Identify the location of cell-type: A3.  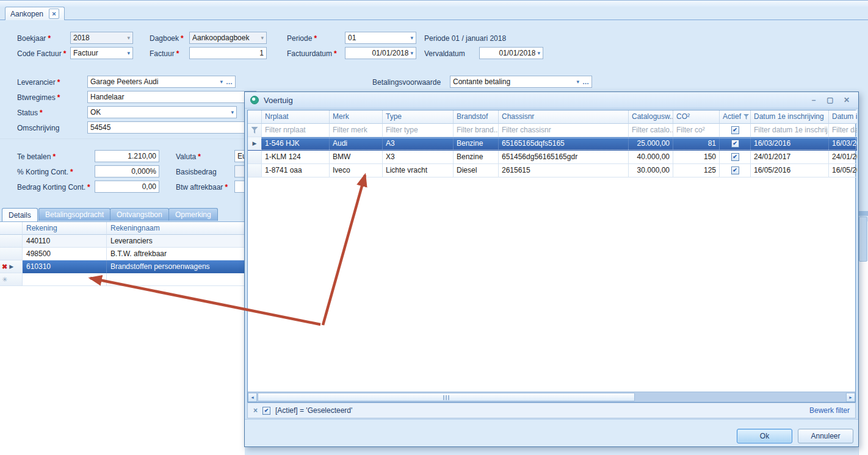
(418, 144).